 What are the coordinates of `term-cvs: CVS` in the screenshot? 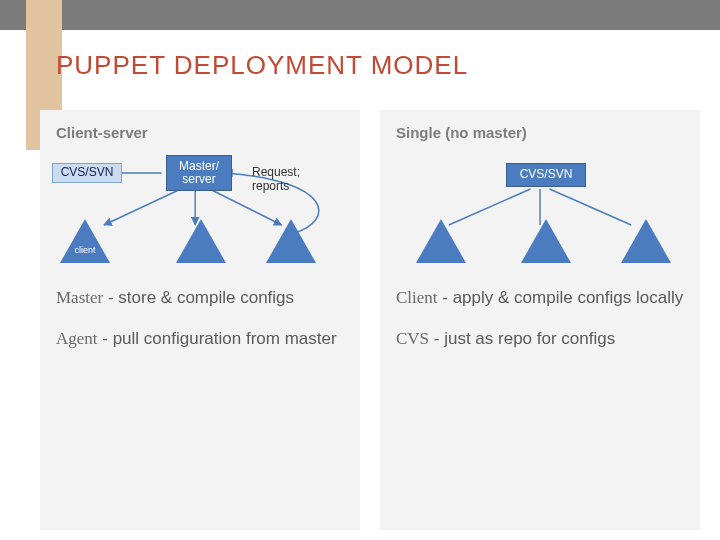 It's located at (412, 338).